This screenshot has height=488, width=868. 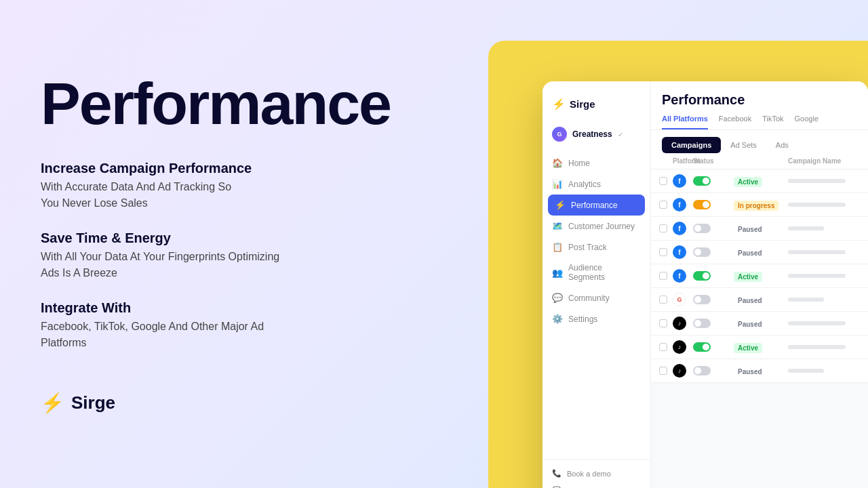 What do you see at coordinates (783, 145) in the screenshot?
I see `tab-ads: Ads` at bounding box center [783, 145].